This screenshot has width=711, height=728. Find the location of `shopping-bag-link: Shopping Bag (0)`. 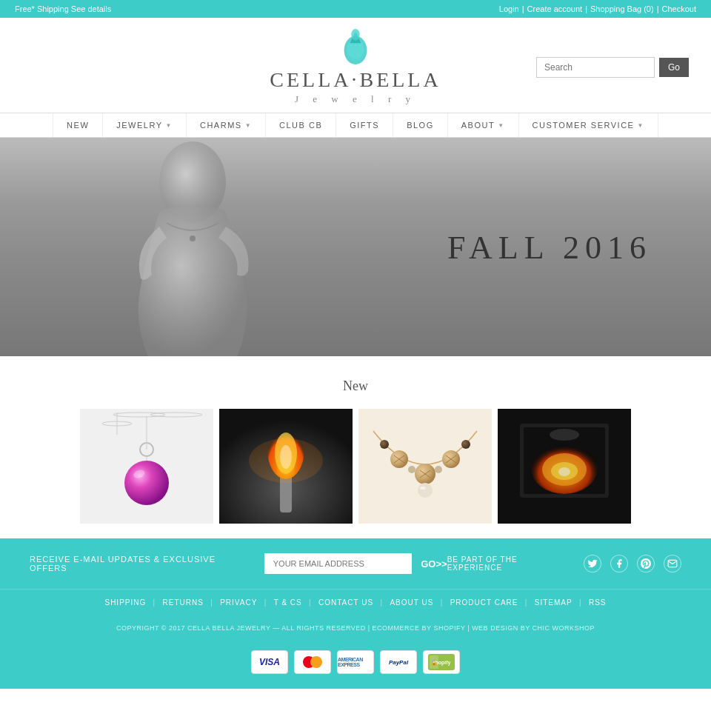

shopping-bag-link: Shopping Bag (0) is located at coordinates (622, 9).